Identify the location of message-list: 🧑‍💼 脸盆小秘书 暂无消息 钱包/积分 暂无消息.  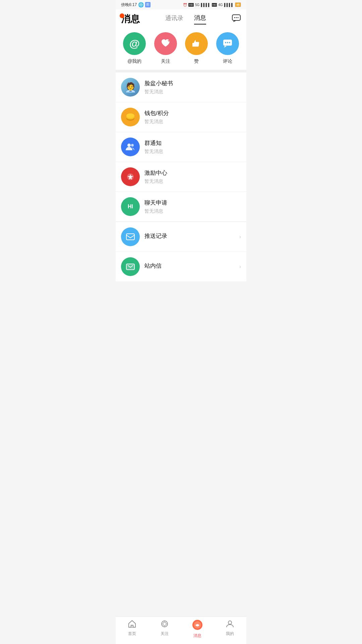
(181, 177).